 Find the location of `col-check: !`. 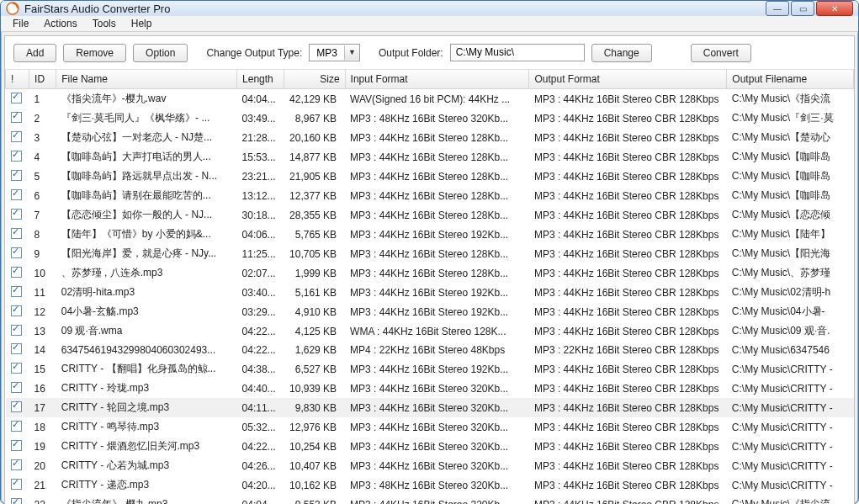

col-check: ! is located at coordinates (18, 79).